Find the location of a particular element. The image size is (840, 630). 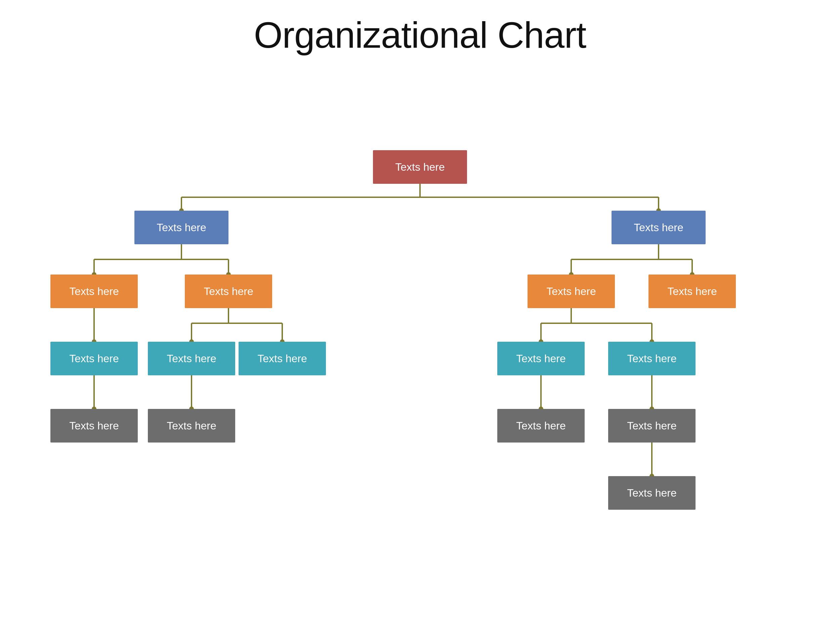

node-l5b: Texts here is located at coordinates (191, 426).